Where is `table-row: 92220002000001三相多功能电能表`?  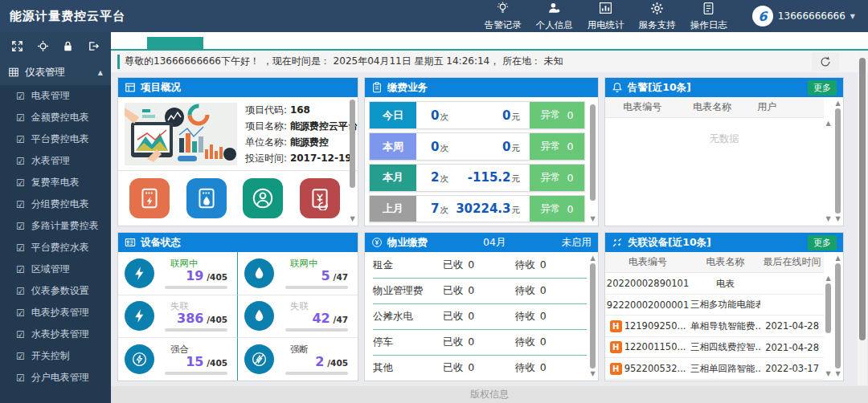 table-row: 92220002000001三相多功能电能表 is located at coordinates (714, 305).